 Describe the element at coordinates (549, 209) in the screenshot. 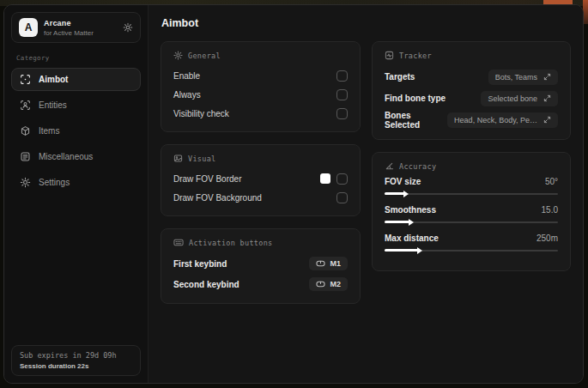

I see `smoothness-value: 15.0` at that location.